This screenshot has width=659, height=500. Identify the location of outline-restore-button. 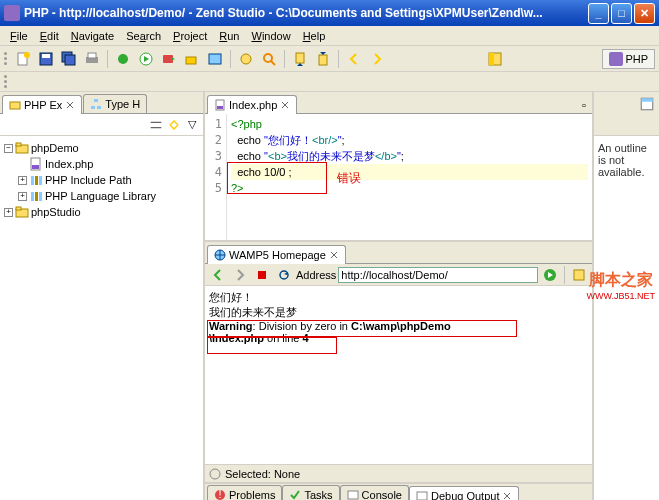
(647, 104).